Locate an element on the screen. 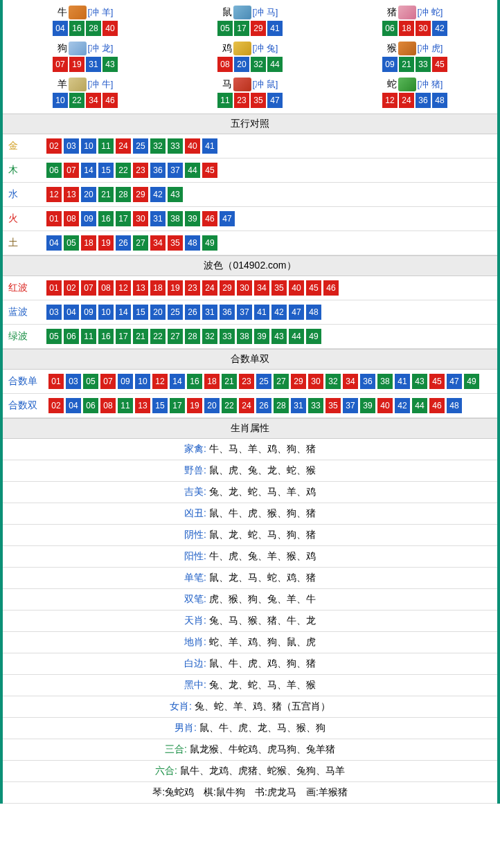  attr-val: 兔、马、猴、猪、牛、龙 is located at coordinates (262, 620).